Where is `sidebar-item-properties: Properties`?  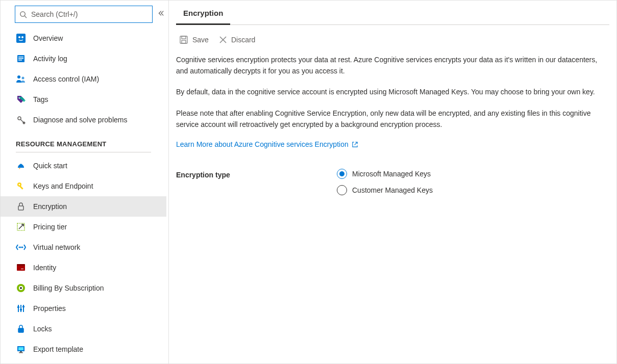
sidebar-item-properties: Properties is located at coordinates (84, 308).